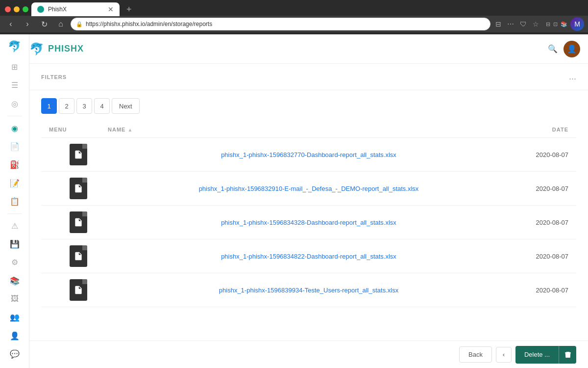 This screenshot has width=588, height=368. Describe the element at coordinates (15, 336) in the screenshot. I see `sidebar-item-user: 👤` at that location.